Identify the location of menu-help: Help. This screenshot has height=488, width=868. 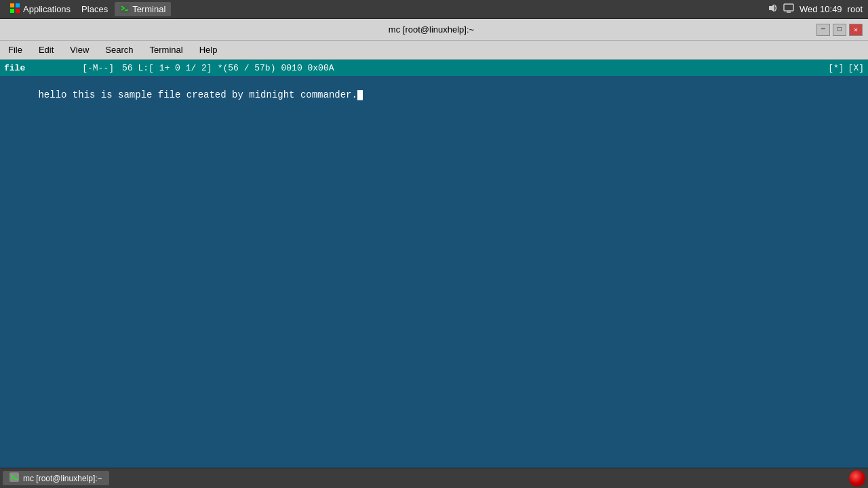
(209, 50).